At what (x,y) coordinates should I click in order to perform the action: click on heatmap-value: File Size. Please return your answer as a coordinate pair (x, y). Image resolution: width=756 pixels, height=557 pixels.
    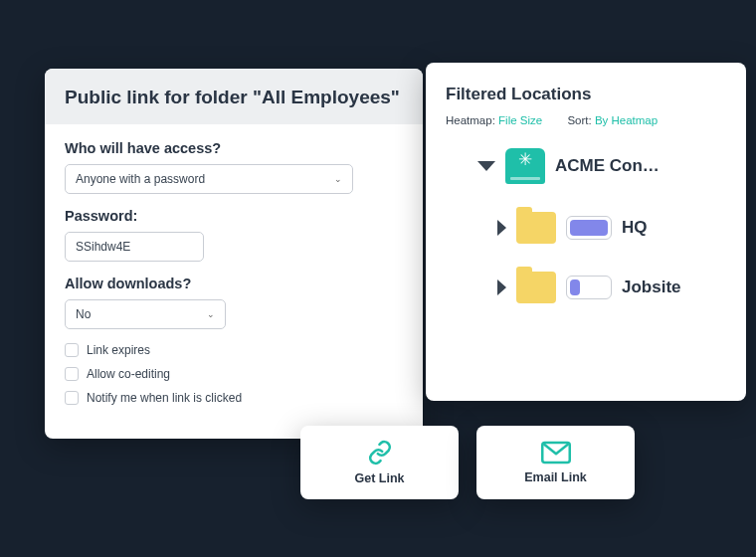
    Looking at the image, I should click on (520, 120).